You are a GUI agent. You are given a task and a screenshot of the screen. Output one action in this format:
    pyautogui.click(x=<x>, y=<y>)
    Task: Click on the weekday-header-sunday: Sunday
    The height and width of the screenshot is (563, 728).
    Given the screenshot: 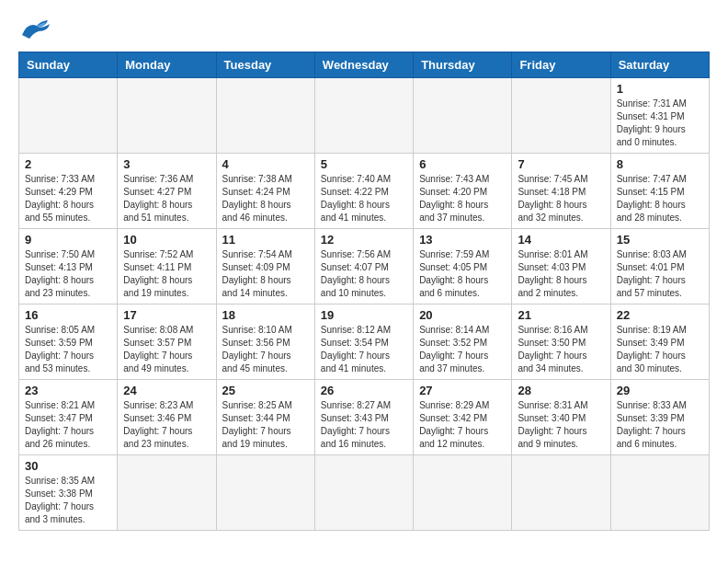 What is the action you would take?
    pyautogui.click(x=68, y=65)
    